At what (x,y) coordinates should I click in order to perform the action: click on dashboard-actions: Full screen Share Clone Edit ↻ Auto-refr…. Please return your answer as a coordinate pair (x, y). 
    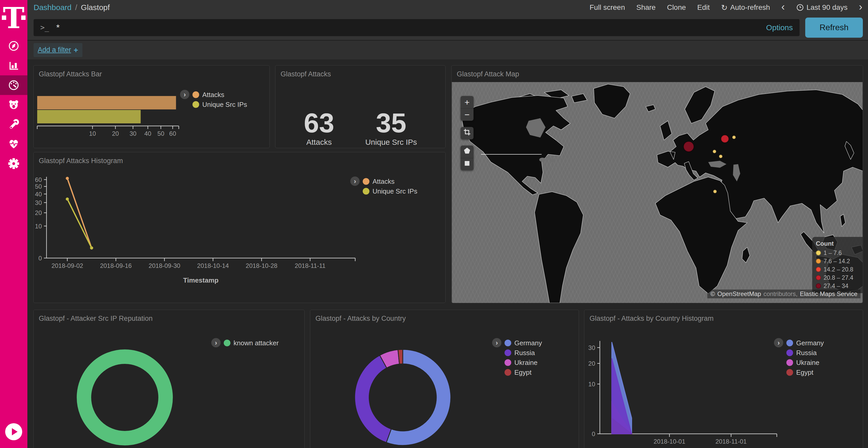
    Looking at the image, I should click on (726, 7).